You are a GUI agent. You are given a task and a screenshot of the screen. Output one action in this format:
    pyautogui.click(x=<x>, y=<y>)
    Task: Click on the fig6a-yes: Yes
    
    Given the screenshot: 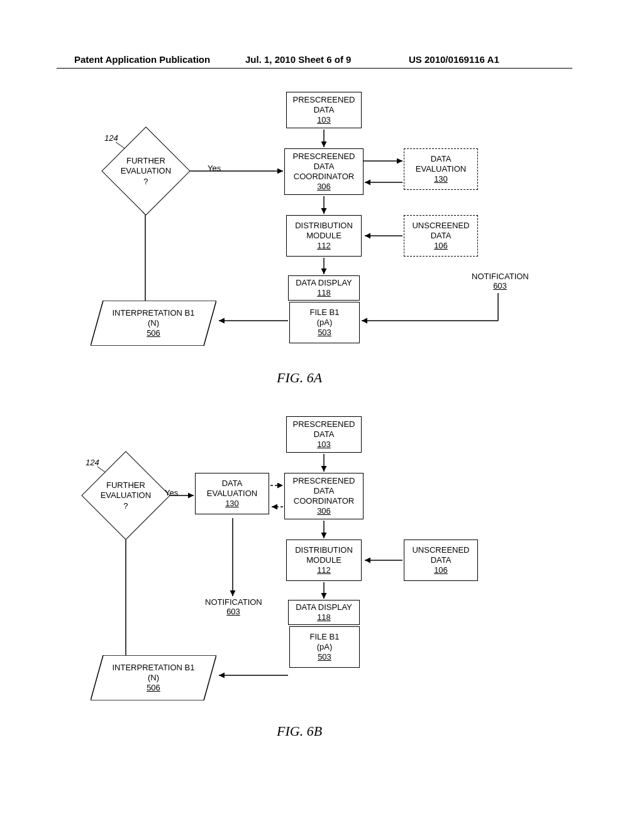 What is the action you would take?
    pyautogui.click(x=214, y=169)
    